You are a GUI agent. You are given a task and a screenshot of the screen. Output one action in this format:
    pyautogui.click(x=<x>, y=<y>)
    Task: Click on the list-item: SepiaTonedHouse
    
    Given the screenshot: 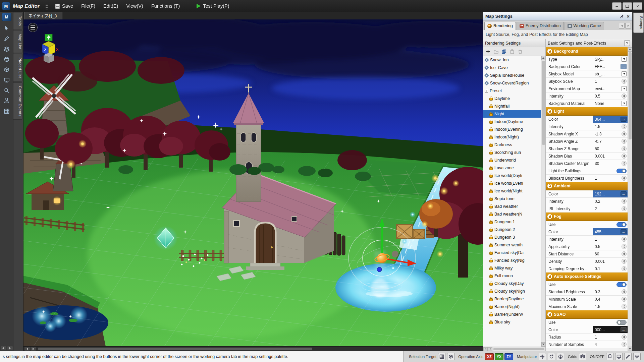 What is the action you would take?
    pyautogui.click(x=512, y=75)
    